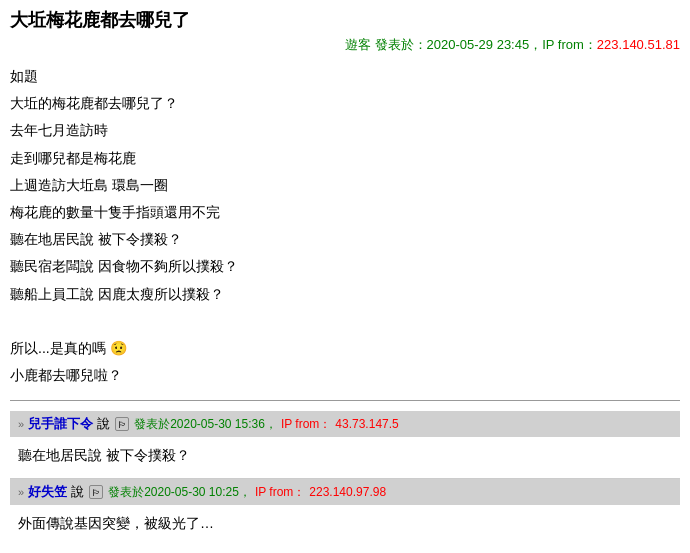 Image resolution: width=690 pixels, height=553 pixels. Describe the element at coordinates (104, 424) in the screenshot. I see `comment-1-says: 說` at that location.